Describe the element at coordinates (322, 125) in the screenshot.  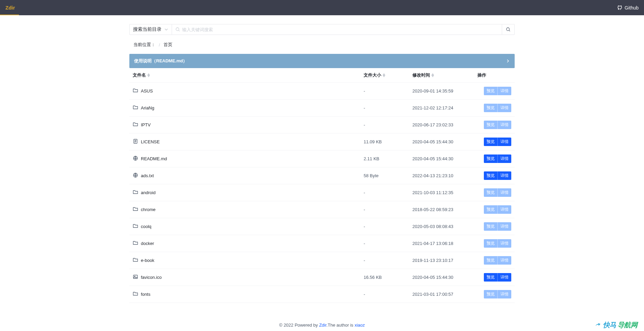
I see `table-row: IPTV-2020-06-17 23:02:33预览详情` at that location.